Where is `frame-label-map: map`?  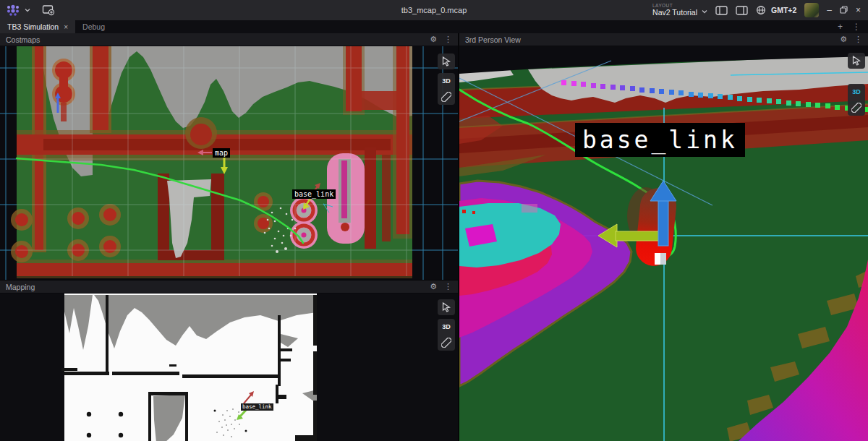 frame-label-map: map is located at coordinates (221, 153).